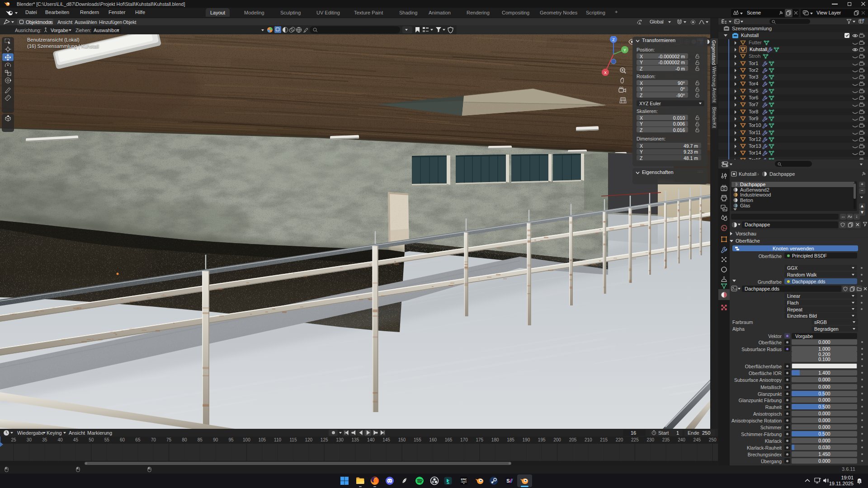  I want to click on svg-text: 40, so click(61, 440).